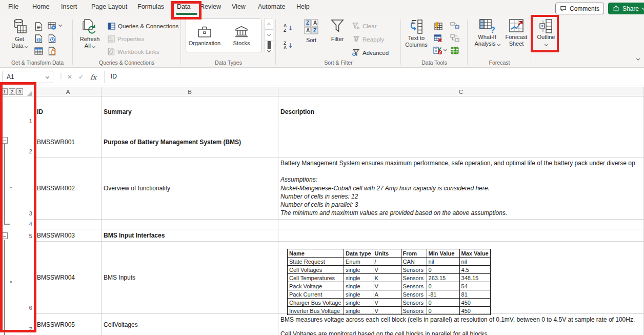 This screenshot has width=644, height=335. Describe the element at coordinates (27, 236) in the screenshot. I see `row-header-5: 5` at that location.